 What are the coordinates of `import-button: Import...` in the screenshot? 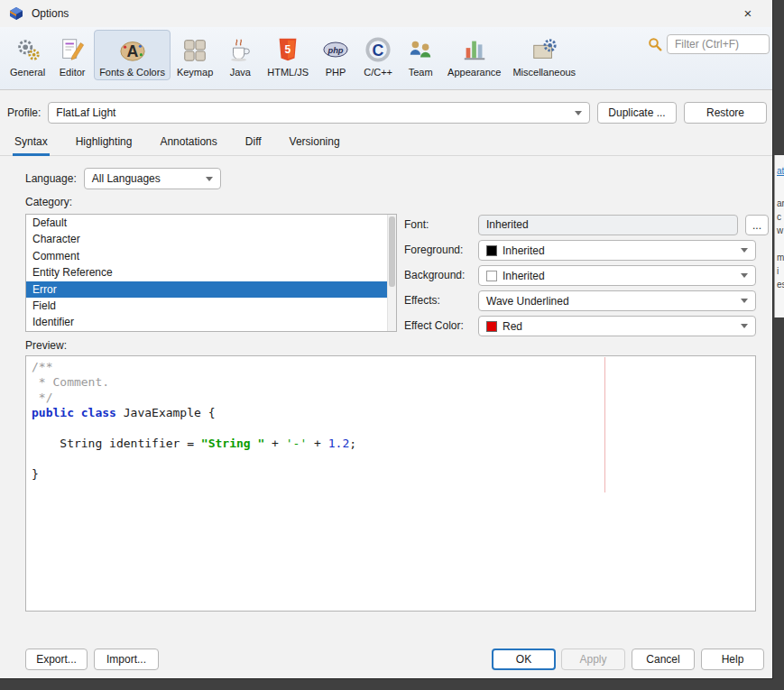 It's located at (126, 659).